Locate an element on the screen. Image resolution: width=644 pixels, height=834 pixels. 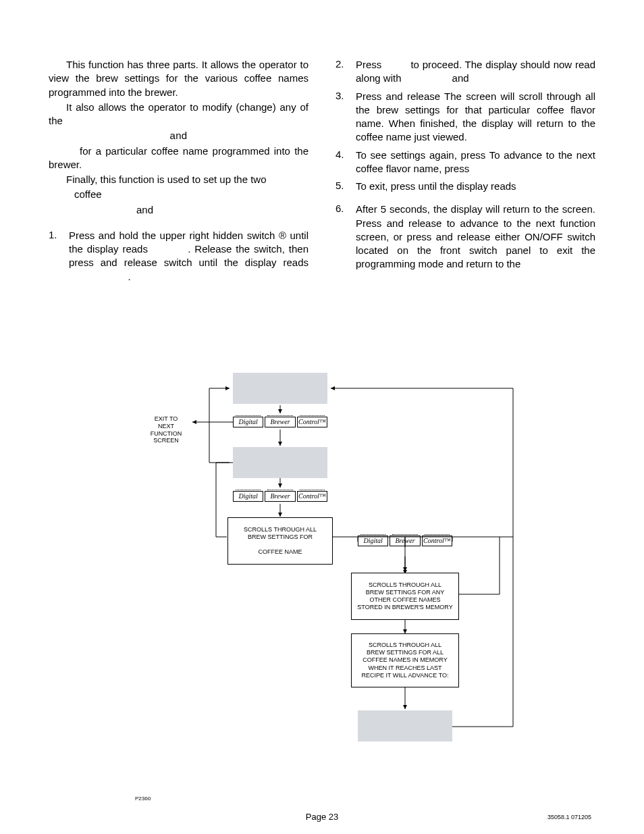
step-number: 6. is located at coordinates (346, 236).